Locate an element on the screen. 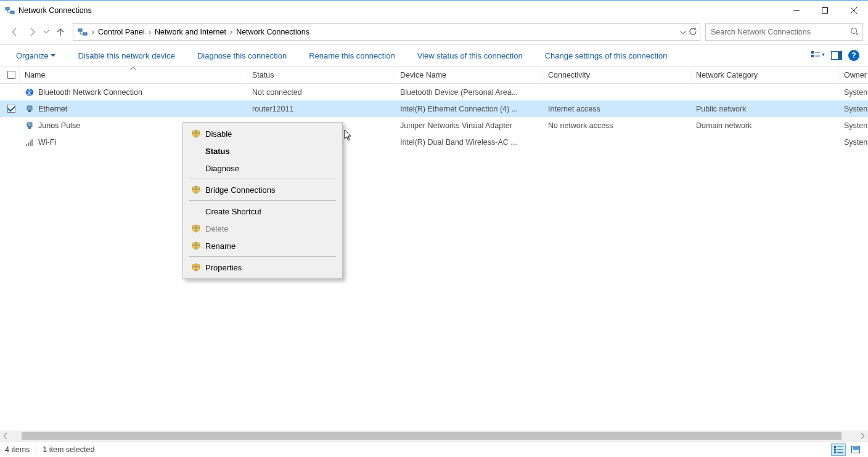 The height and width of the screenshot is (457, 868). ctx-status: Status is located at coordinates (263, 151).